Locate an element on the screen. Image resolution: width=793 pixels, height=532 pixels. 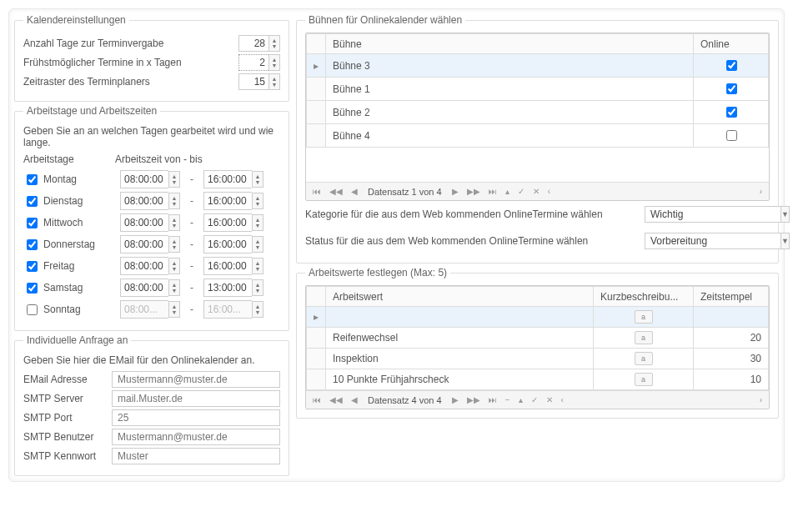
arbeitswert-name-cell is located at coordinates (460, 317).